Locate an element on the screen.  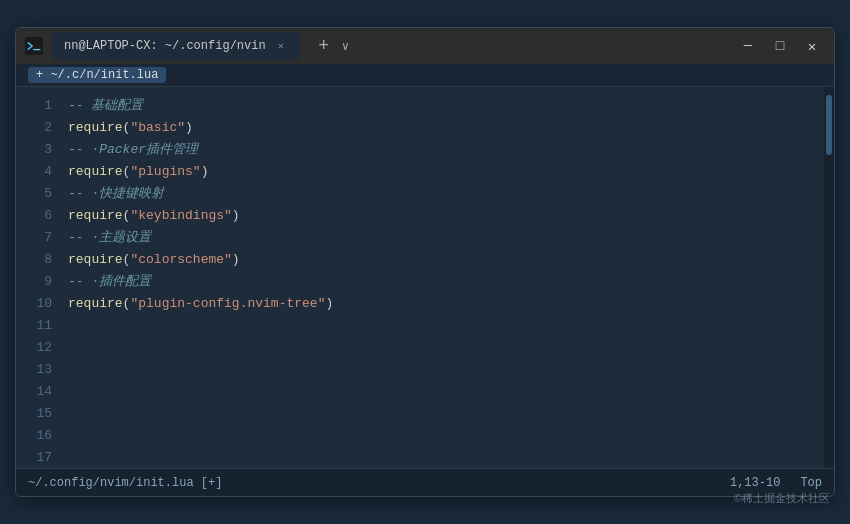
table-row: -- ·Packer插件管理 is located at coordinates (446, 150).